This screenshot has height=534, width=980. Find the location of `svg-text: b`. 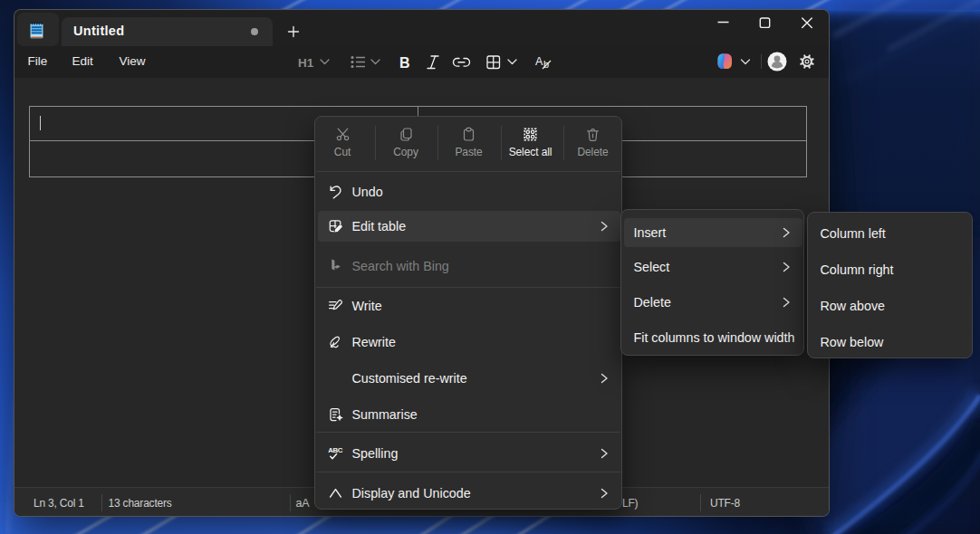

svg-text: b is located at coordinates (546, 64).